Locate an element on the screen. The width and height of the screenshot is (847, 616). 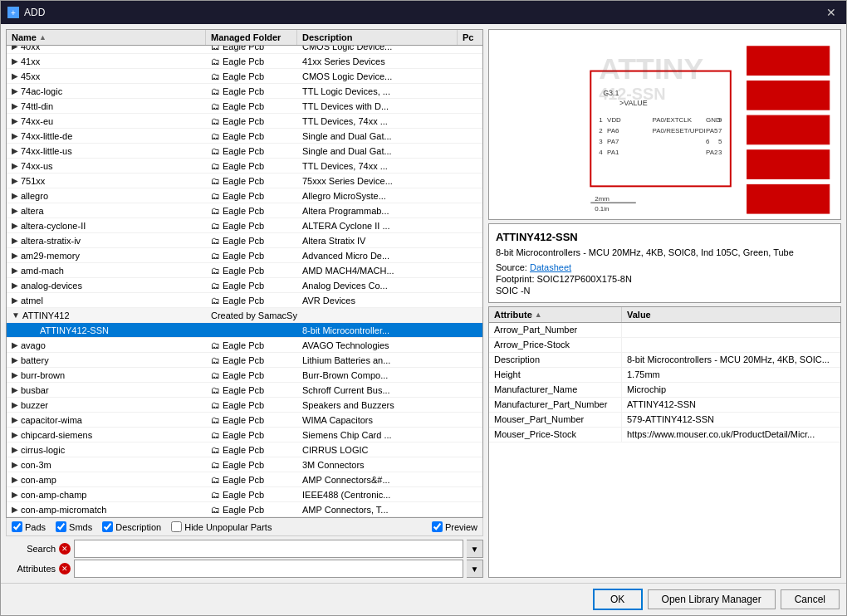
attributes-clear-button: ✕ is located at coordinates (65, 569).